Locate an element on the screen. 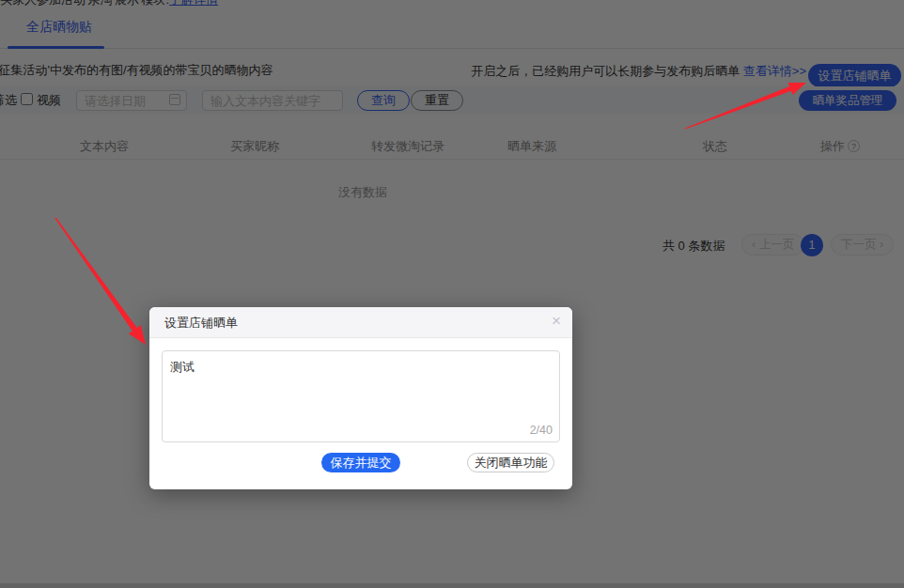 This screenshot has width=904, height=588. close-feature-button: 关闭晒单功能 is located at coordinates (511, 462).